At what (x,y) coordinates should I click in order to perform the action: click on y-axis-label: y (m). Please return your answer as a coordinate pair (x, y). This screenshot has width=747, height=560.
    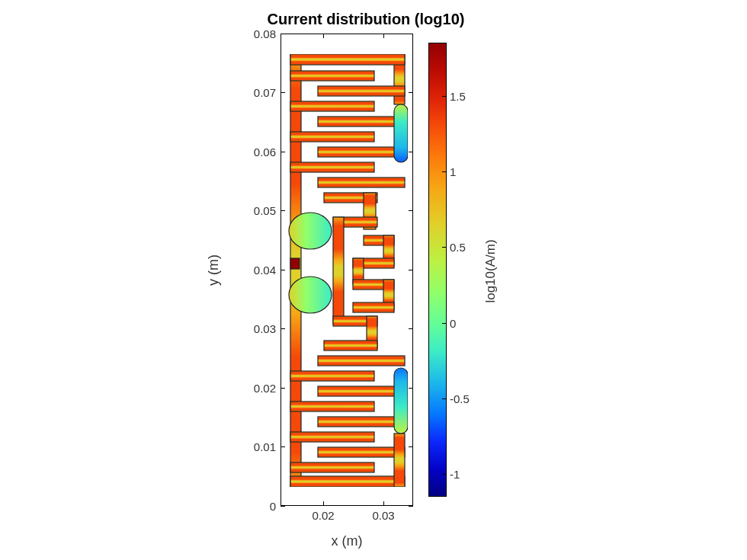
    Looking at the image, I should click on (236, 270).